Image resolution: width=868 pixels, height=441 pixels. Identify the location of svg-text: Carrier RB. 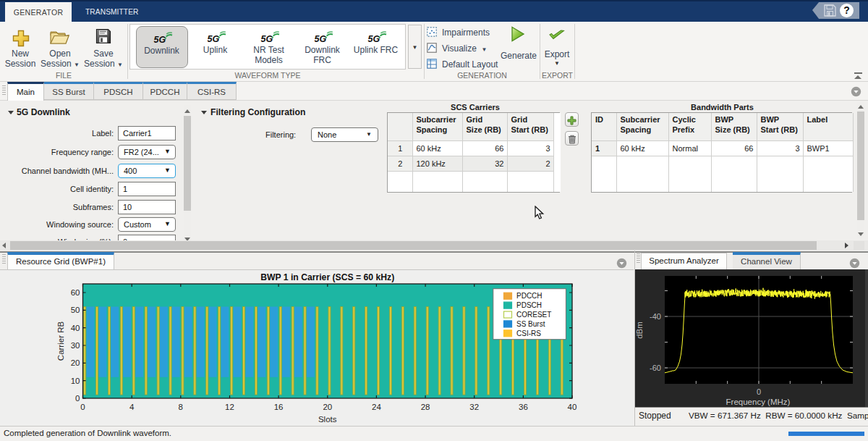
(61, 342).